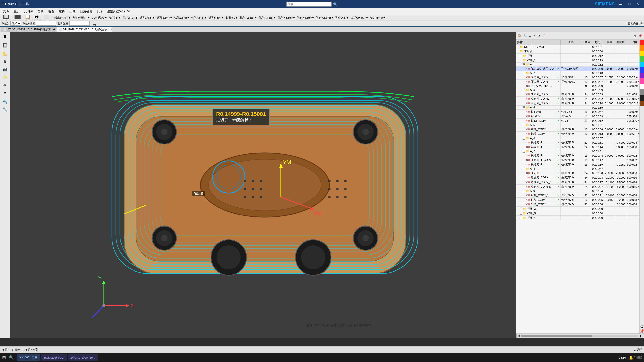 Image resolution: width=644 pixels, height=362 pixels. What do you see at coordinates (638, 4) in the screenshot?
I see `close-button: ✕` at bounding box center [638, 4].